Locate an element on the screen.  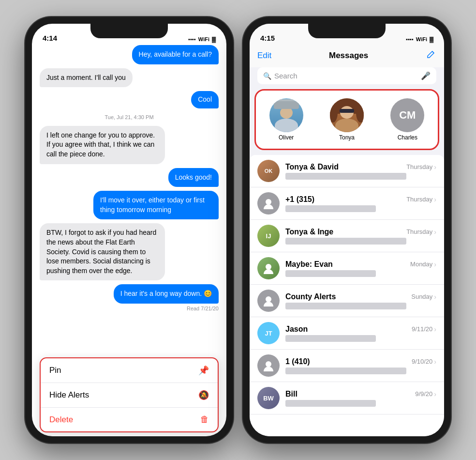
conv-time-6: 9/11/20 › is located at coordinates (424, 329).